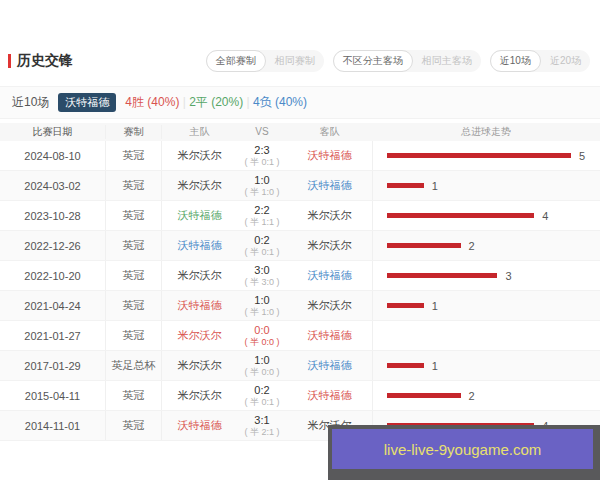 The image size is (600, 480). What do you see at coordinates (299, 61) in the screenshot?
I see `section-header: 历史交锋 全部赛制相同赛制不区分主客场相同主客场近10场近20场` at bounding box center [299, 61].